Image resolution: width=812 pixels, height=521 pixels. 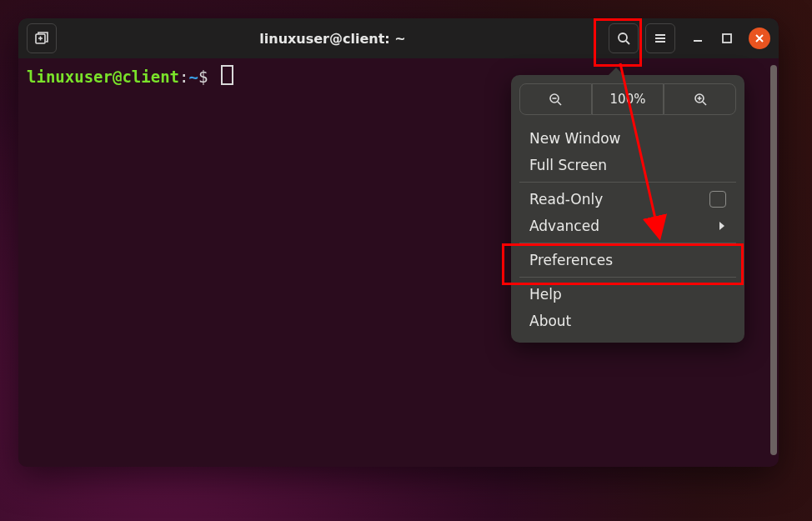 What do you see at coordinates (774, 260) in the screenshot?
I see `scrollbar` at bounding box center [774, 260].